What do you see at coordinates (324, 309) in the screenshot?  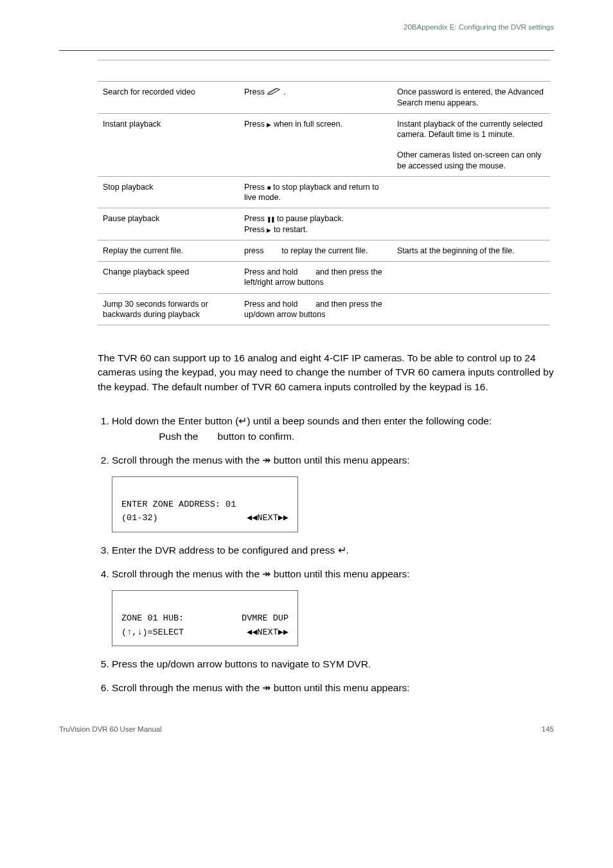 I see `table-row: Jump 30 seconds forwards or backwards du…` at bounding box center [324, 309].